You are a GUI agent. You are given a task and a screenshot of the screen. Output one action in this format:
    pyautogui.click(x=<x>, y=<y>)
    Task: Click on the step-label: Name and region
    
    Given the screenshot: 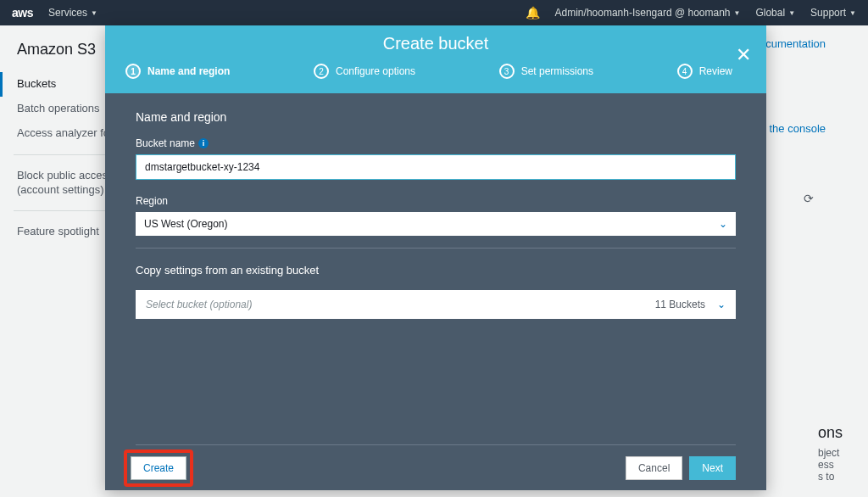 What is the action you would take?
    pyautogui.click(x=188, y=71)
    